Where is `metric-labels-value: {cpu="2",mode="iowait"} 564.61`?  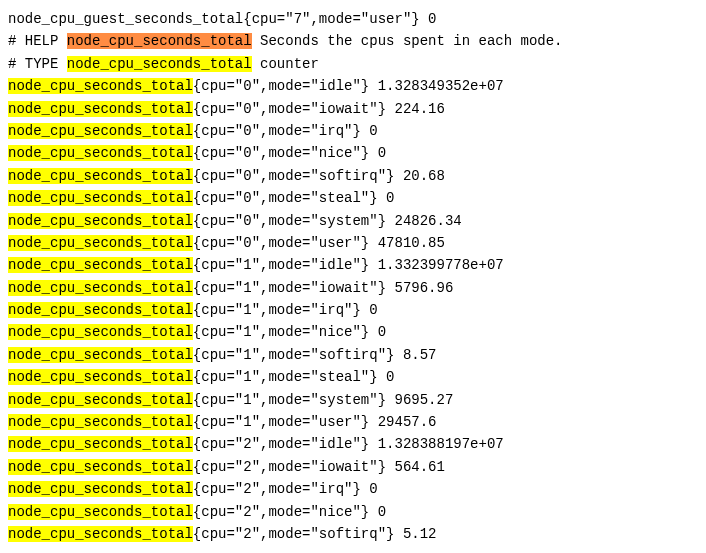 metric-labels-value: {cpu="2",mode="iowait"} 564.61 is located at coordinates (319, 467).